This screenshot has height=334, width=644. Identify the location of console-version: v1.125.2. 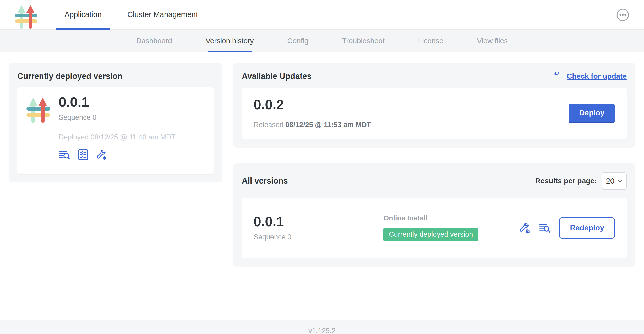
(322, 330).